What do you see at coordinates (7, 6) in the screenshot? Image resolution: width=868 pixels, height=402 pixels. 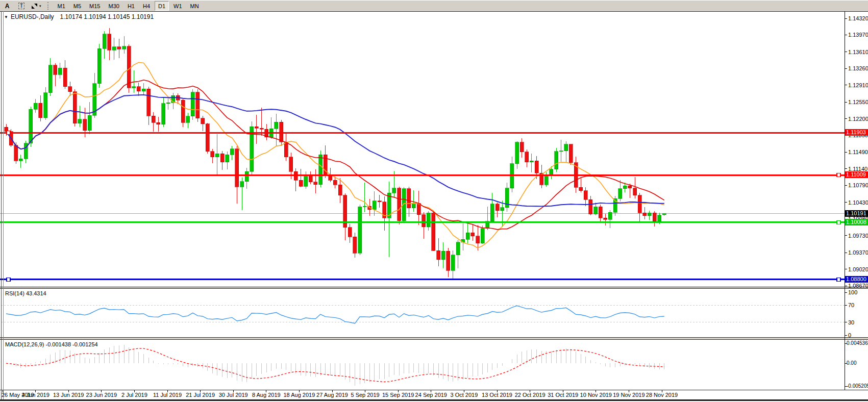 I see `letter-a-icon: A` at bounding box center [7, 6].